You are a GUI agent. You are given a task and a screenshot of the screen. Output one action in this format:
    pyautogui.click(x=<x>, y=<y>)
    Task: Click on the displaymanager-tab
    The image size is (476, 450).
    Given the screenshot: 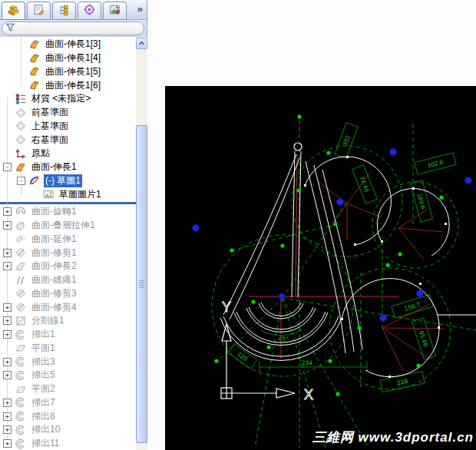 What is the action you would take?
    pyautogui.click(x=115, y=11)
    